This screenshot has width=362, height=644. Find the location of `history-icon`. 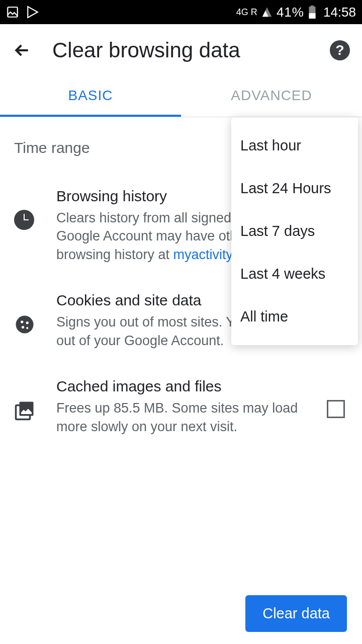

history-icon is located at coordinates (25, 221).